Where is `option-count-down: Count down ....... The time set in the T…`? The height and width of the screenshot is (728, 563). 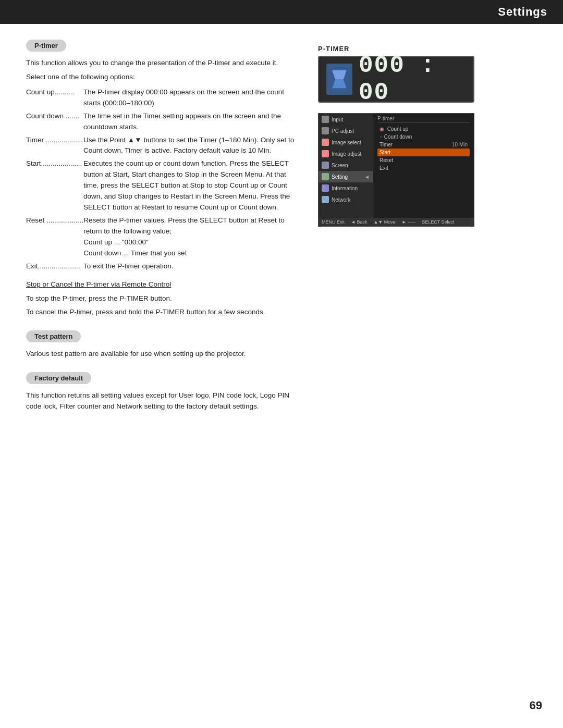
option-count-down: Count down ....... The time set in the T… is located at coordinates (164, 122).